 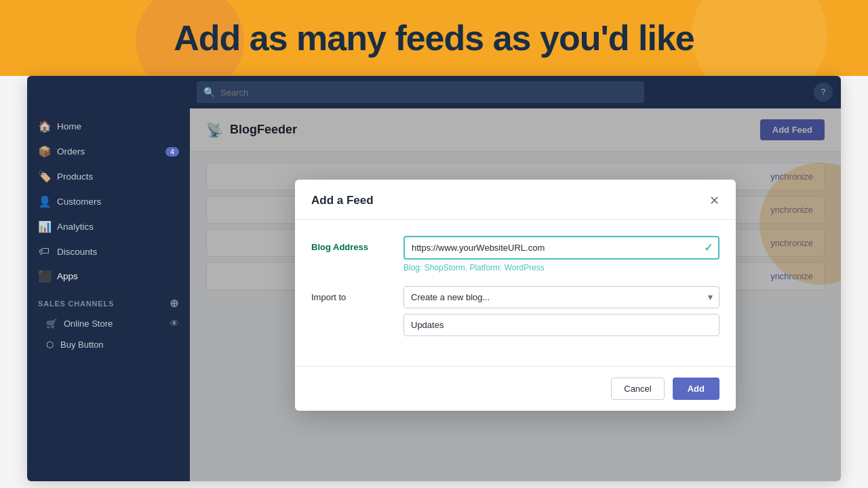 I want to click on sidebar-label-analytics: Analytics, so click(x=75, y=226).